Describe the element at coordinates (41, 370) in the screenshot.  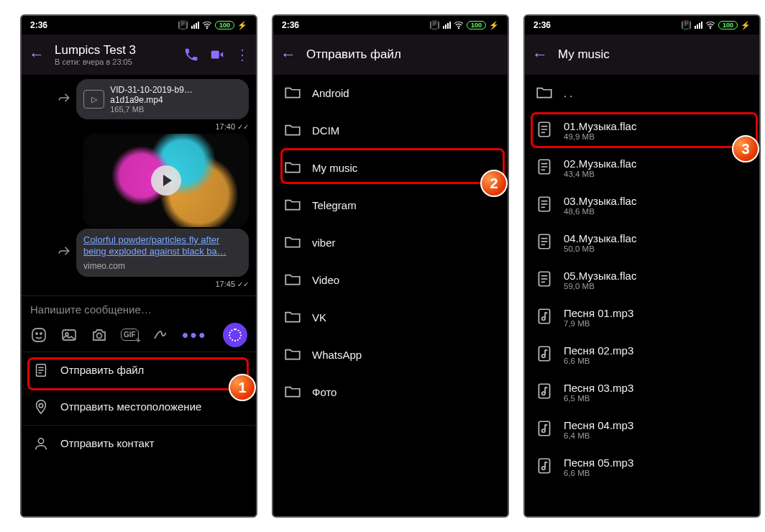
I see `file-icon` at that location.